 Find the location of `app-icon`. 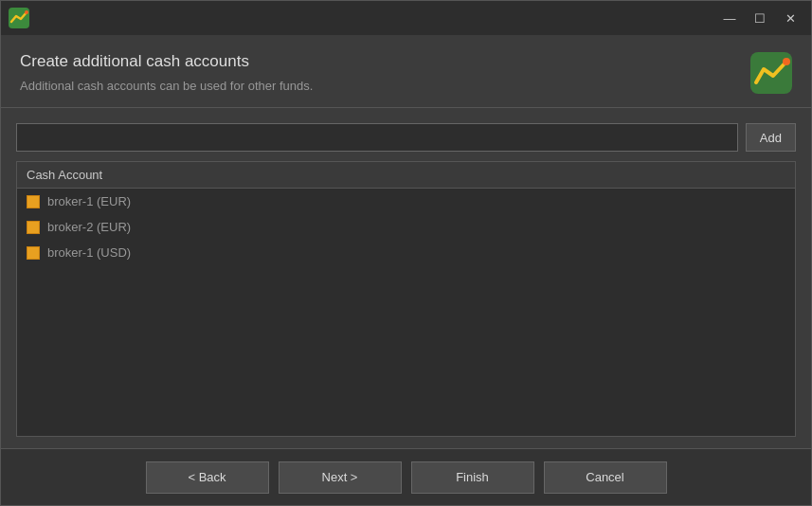

app-icon is located at coordinates (19, 18).